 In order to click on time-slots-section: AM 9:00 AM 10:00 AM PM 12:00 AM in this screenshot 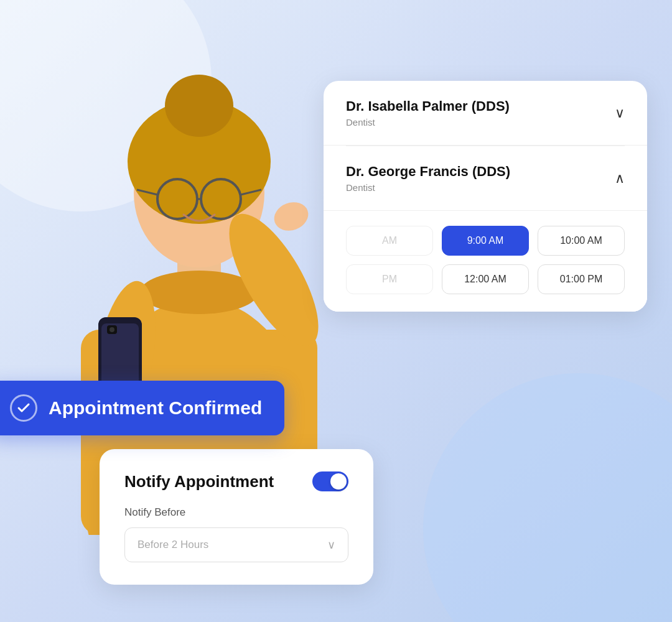, I will do `click(485, 261)`.